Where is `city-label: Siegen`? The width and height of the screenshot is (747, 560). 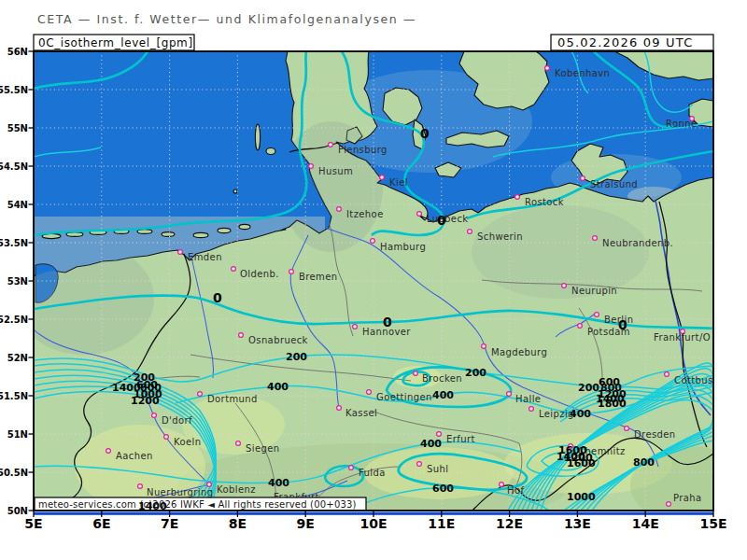 city-label: Siegen is located at coordinates (263, 448).